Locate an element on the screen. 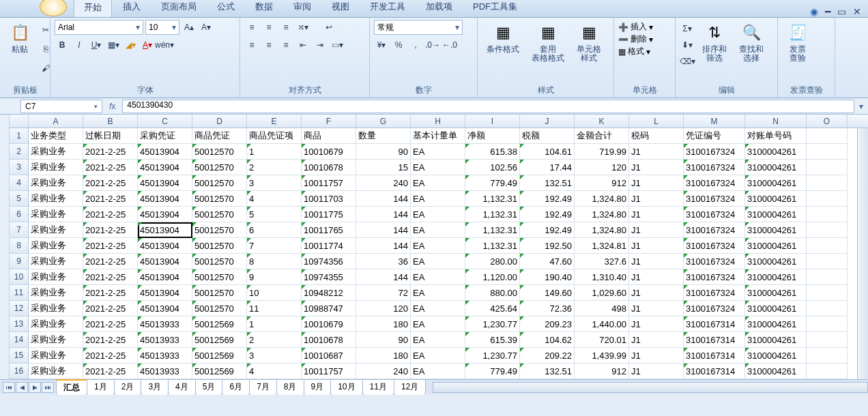  data-cell: 10010679 is located at coordinates (329, 151).